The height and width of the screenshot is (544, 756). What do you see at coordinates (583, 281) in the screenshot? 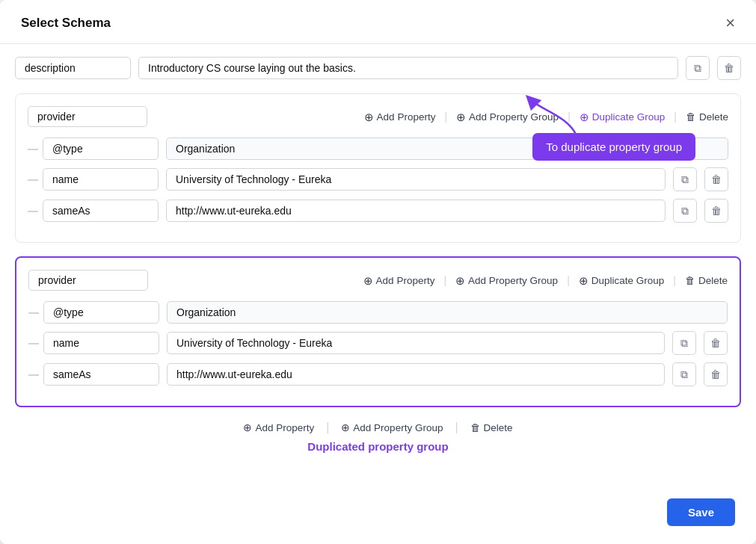
I see `plus-icon-6: ⊕` at bounding box center [583, 281].